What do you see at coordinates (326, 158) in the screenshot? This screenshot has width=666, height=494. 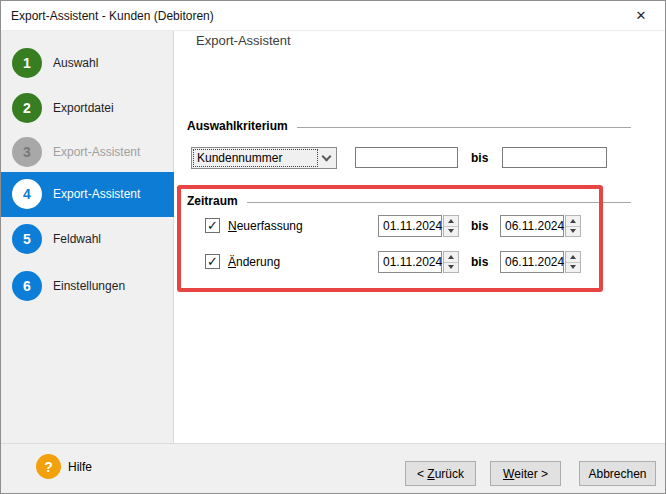 I see `chevron-down-icon` at bounding box center [326, 158].